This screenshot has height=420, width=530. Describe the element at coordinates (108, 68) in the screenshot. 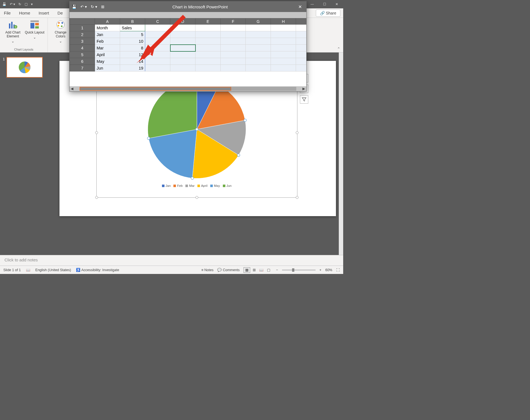

I see `cell-A7: Jun` at that location.